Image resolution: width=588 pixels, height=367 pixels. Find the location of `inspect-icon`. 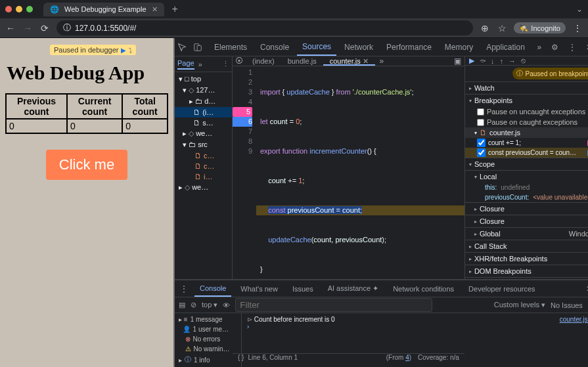

inspect-icon is located at coordinates (184, 47).